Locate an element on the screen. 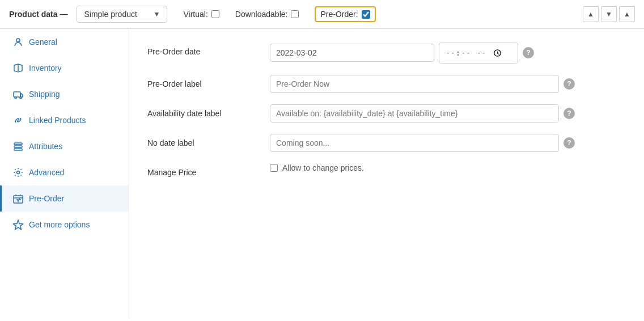 The height and width of the screenshot is (321, 644). virtual-label: Virtual: is located at coordinates (195, 14).